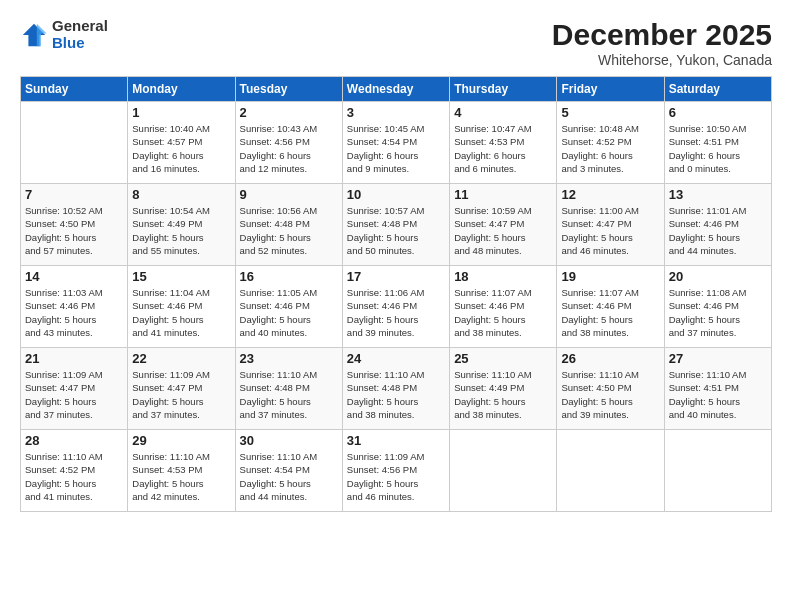 The height and width of the screenshot is (612, 792). Describe the element at coordinates (34, 35) in the screenshot. I see `logo-icon` at that location.